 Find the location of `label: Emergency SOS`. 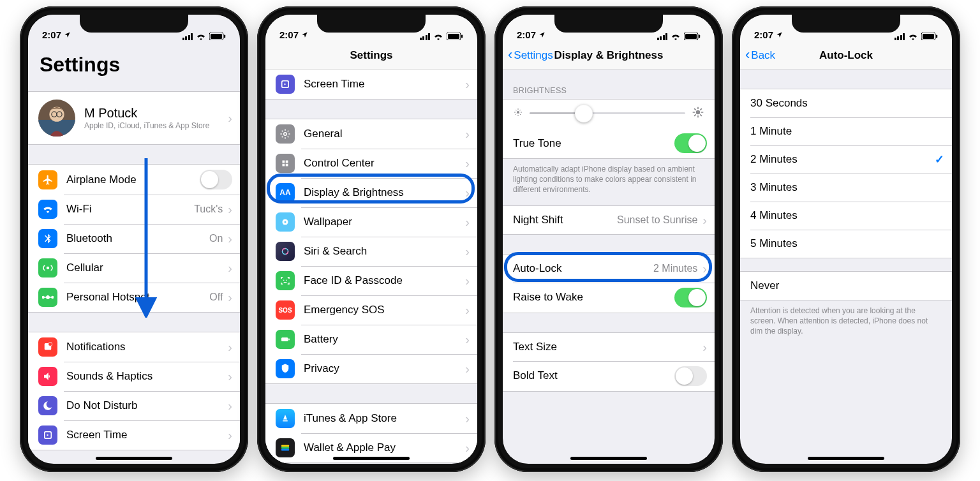

label: Emergency SOS is located at coordinates (384, 310).